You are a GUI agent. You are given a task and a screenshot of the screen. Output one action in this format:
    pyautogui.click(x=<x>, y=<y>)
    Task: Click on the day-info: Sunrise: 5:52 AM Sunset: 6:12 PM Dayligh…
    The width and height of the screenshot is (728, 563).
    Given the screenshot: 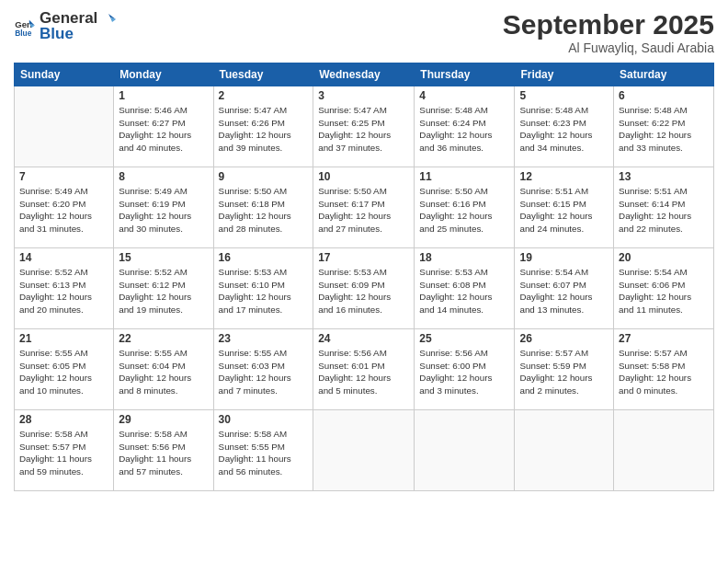 What is the action you would take?
    pyautogui.click(x=164, y=291)
    